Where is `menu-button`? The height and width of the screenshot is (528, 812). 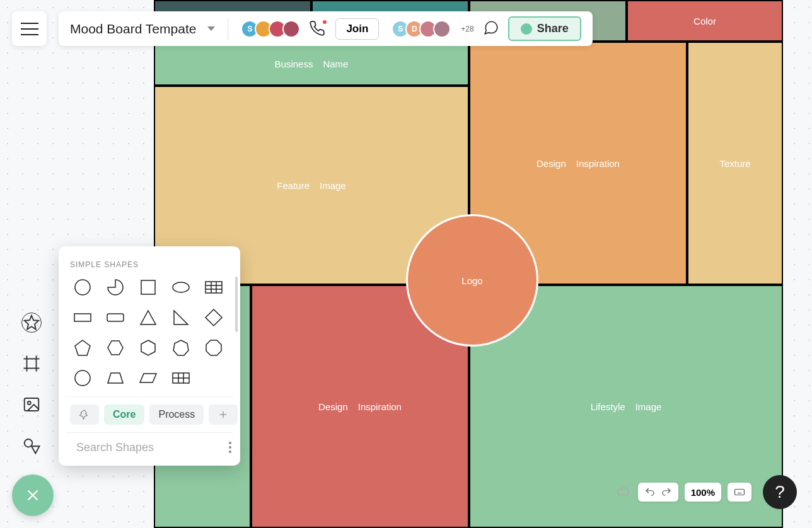
menu-button is located at coordinates (29, 29).